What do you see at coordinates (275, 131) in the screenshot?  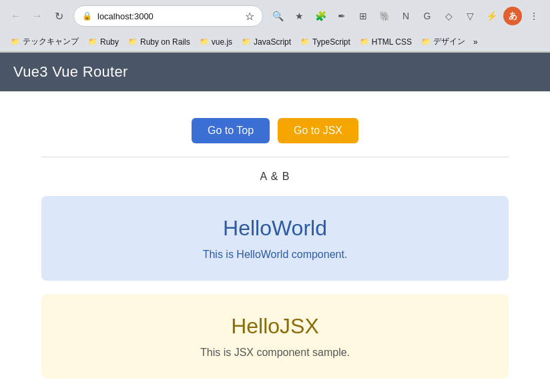 I see `button-group: Go to Top Go to JSX` at bounding box center [275, 131].